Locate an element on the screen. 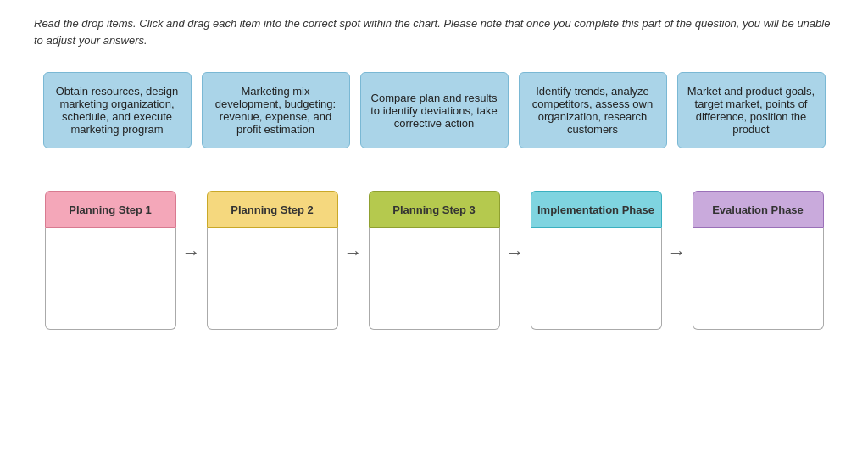 This screenshot has height=474, width=868. drop-column-col5: Evaluation Phase is located at coordinates (758, 260).